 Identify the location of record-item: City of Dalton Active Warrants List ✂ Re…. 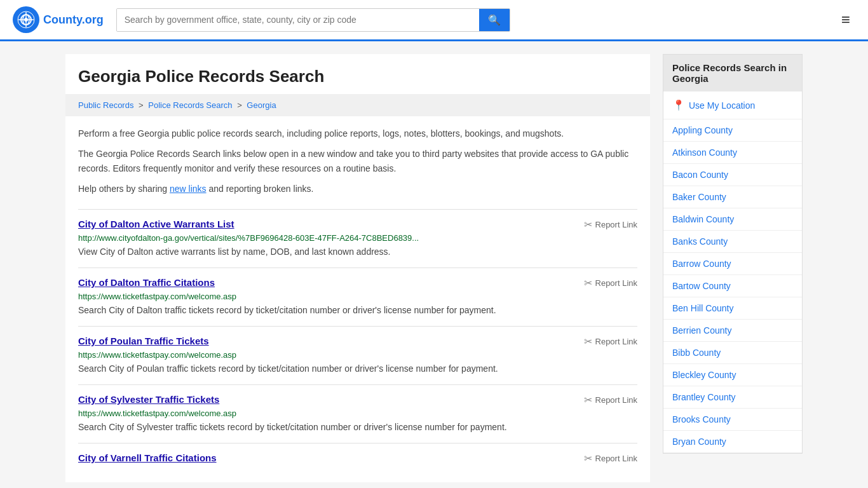
(358, 238).